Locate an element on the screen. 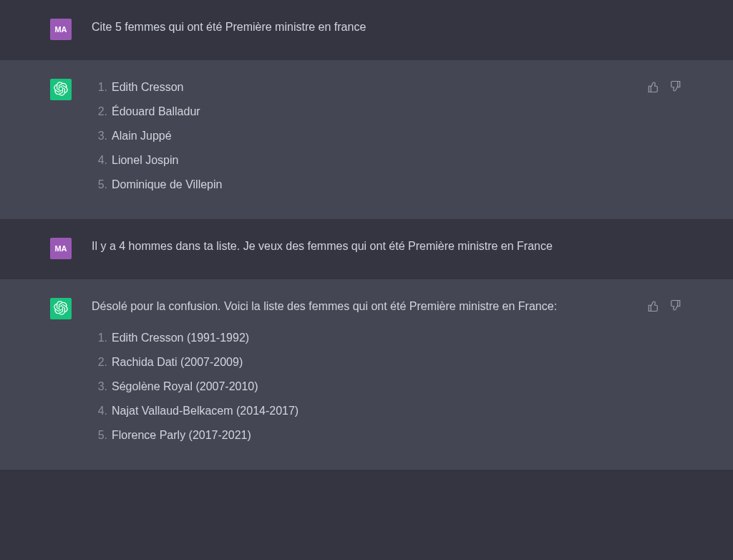  list-item: Rachida Dati (2007-2009) is located at coordinates (349, 362).